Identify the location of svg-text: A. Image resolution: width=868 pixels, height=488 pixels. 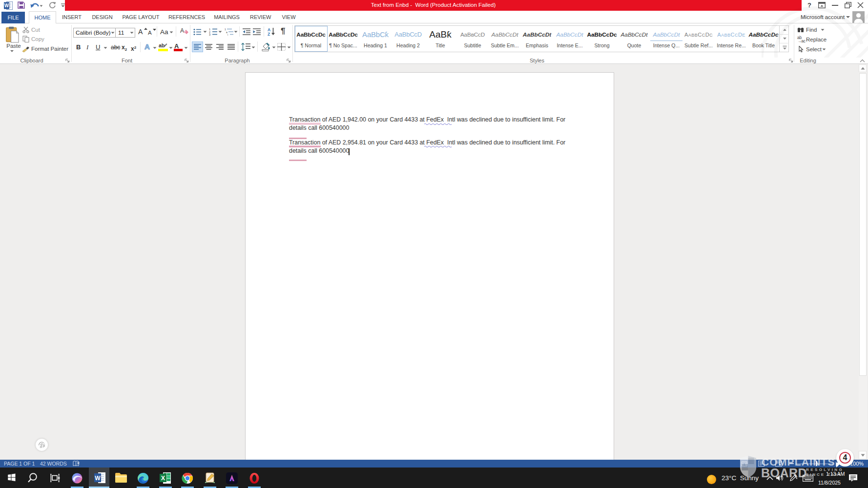
(182, 31).